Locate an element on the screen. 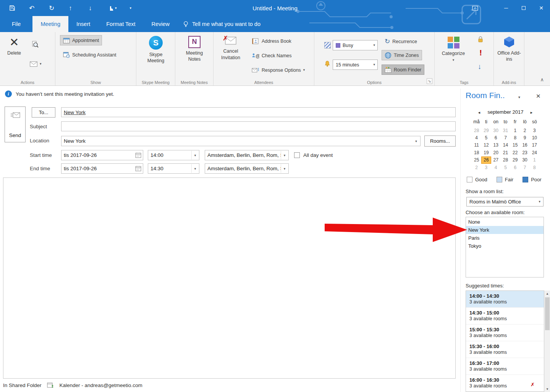 This screenshot has width=550, height=392. calendar-day: 31 is located at coordinates (506, 131).